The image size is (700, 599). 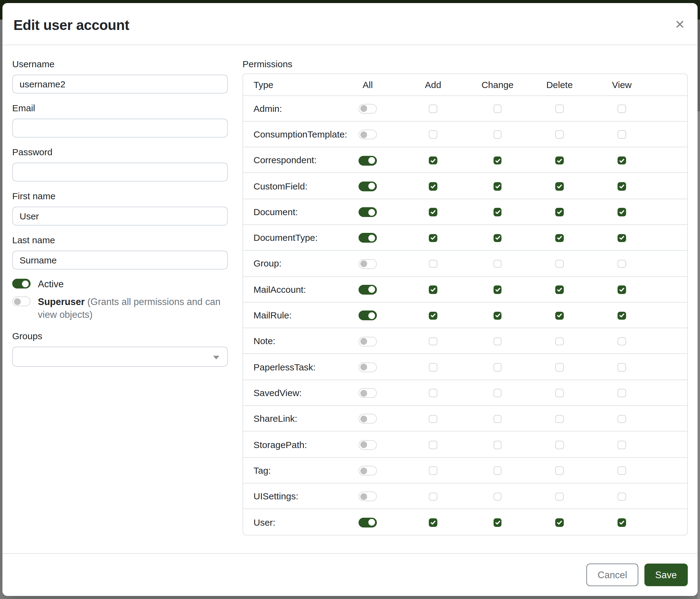 What do you see at coordinates (612, 575) in the screenshot?
I see `cancel-button: Cancel` at bounding box center [612, 575].